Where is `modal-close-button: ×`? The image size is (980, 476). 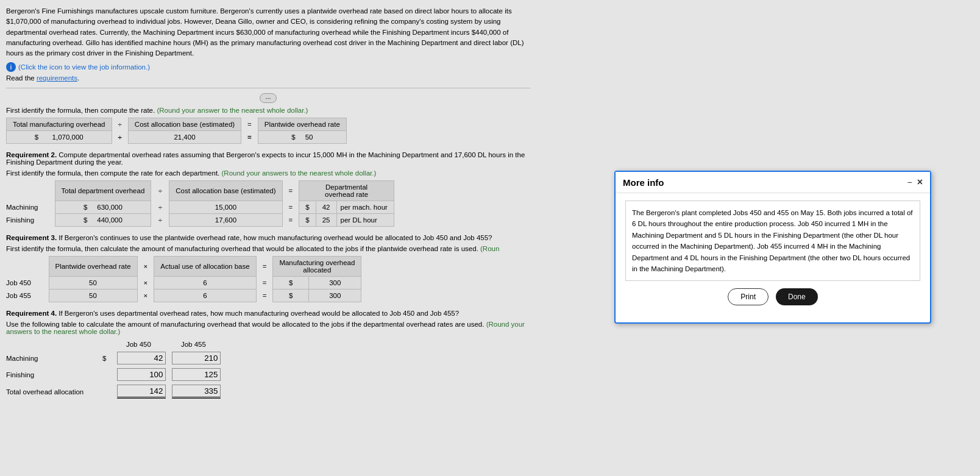
modal-close-button: × is located at coordinates (920, 182).